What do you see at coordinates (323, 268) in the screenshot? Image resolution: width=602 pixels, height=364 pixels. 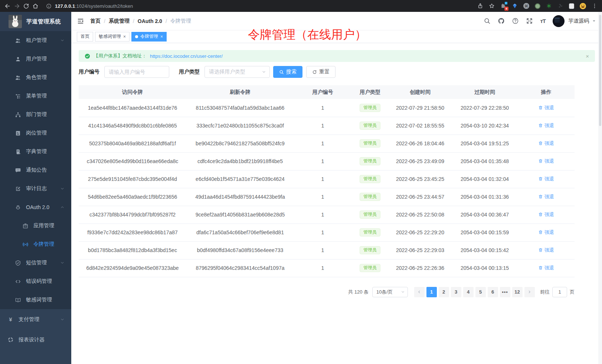 I see `user-id-cell: 1` at bounding box center [323, 268].